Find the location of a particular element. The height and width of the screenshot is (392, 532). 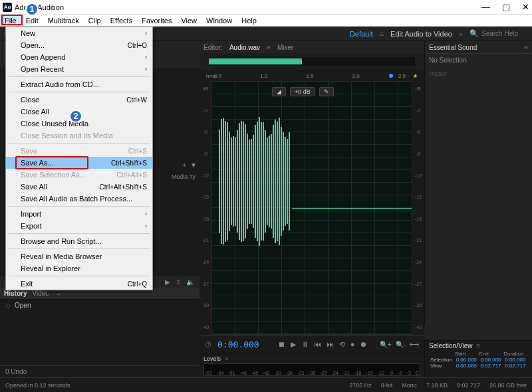

edit-icon: ✎ is located at coordinates (327, 92).